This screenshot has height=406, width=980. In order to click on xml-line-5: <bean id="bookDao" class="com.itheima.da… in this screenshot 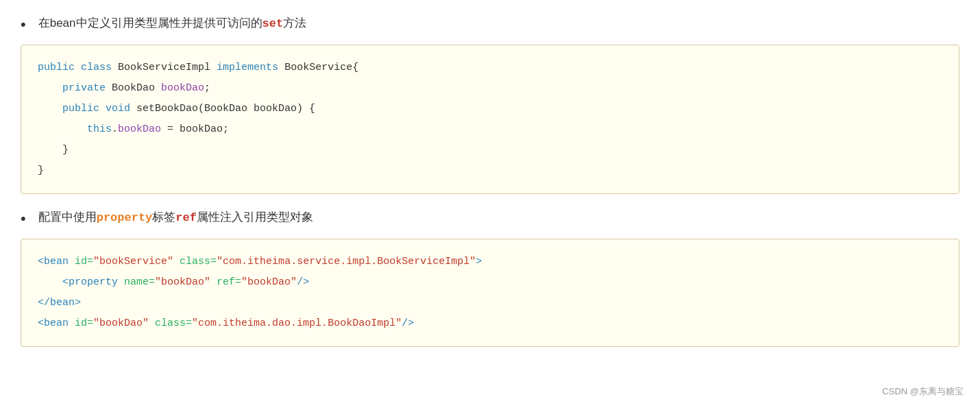, I will do `click(490, 324)`.